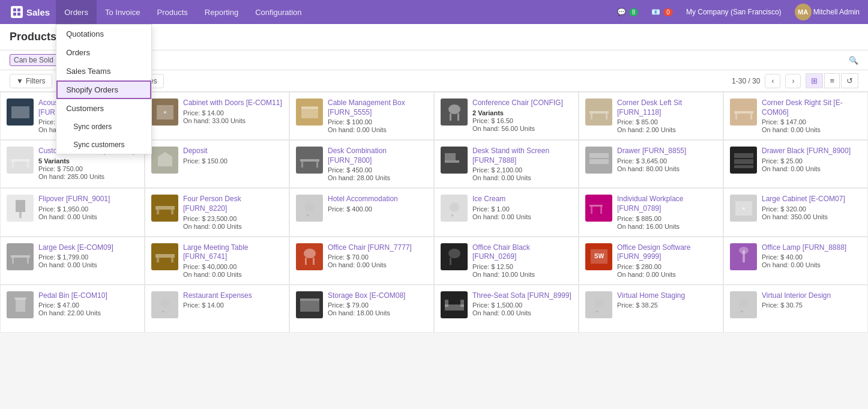  Describe the element at coordinates (827, 12) in the screenshot. I see `user-menu: MA Mitchell Admin` at that location.